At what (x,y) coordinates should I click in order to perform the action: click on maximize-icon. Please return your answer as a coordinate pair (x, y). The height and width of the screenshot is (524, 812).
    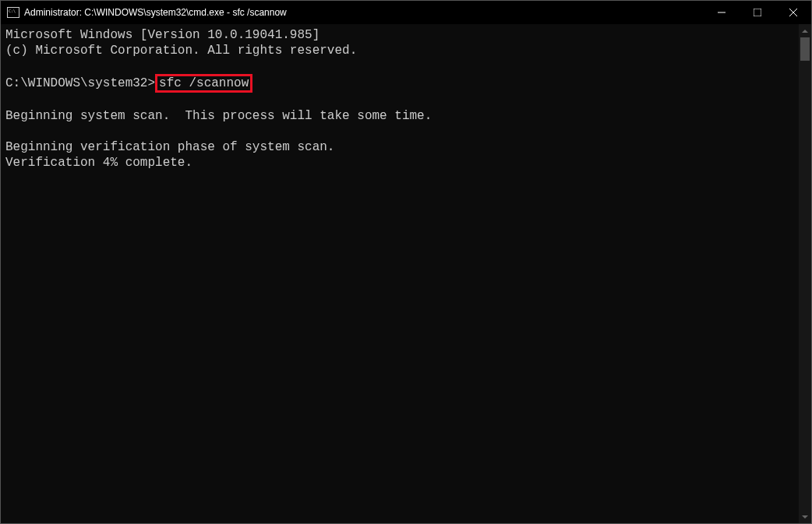
    Looking at the image, I should click on (757, 12).